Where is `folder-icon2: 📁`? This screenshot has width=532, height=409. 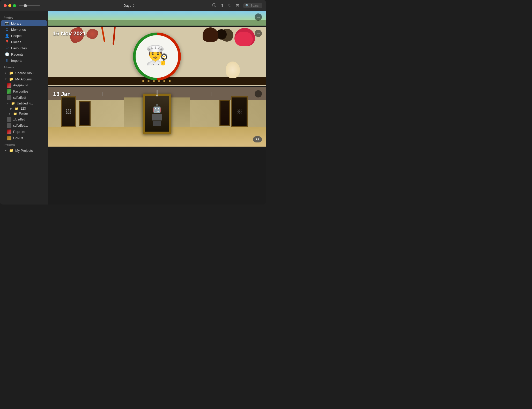 folder-icon2: 📁 is located at coordinates (15, 114).